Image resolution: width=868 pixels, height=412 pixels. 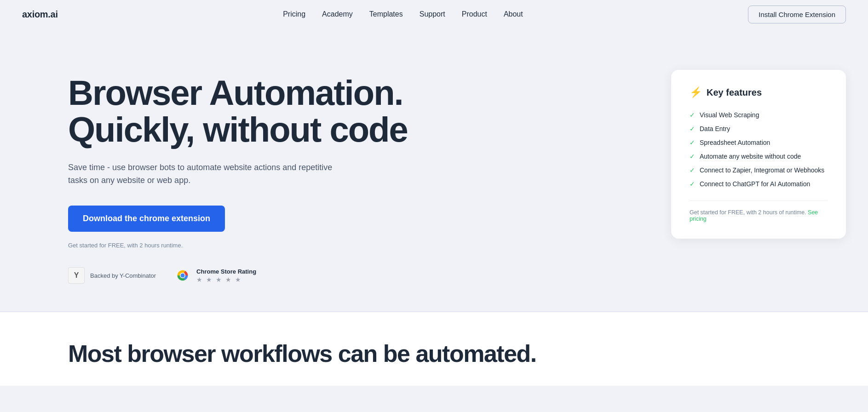 What do you see at coordinates (692, 129) in the screenshot?
I see `check-icon-1: ✓` at bounding box center [692, 129].